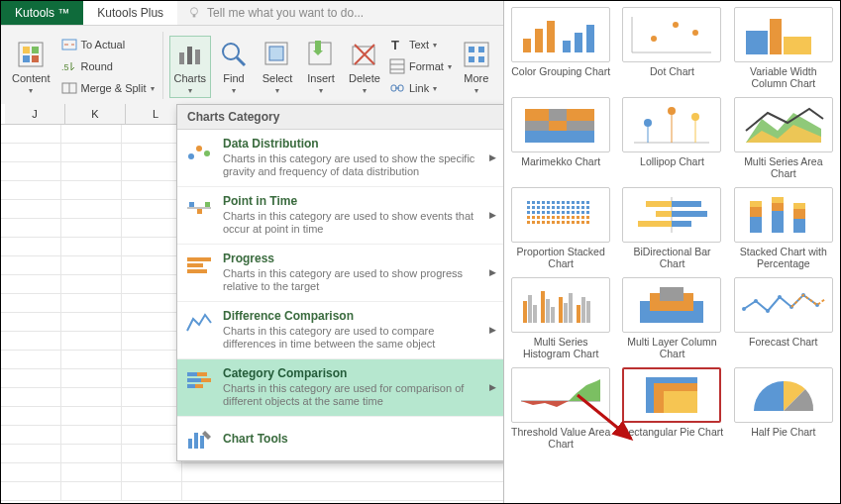 This screenshot has height=504, width=841. I want to click on link-button: Link ▾, so click(420, 88).